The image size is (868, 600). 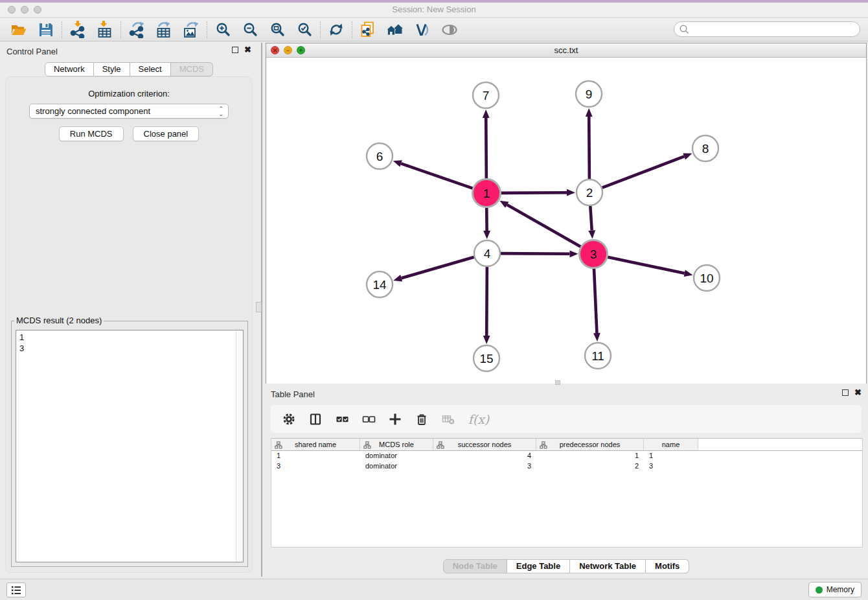 I want to click on tab-edge-table: Edge Table, so click(x=539, y=566).